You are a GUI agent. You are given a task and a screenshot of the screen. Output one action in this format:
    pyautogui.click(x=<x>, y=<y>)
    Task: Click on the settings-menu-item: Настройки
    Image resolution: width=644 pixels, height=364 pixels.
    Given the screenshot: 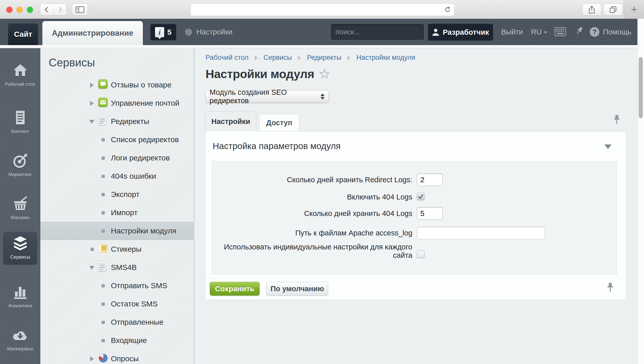 What is the action you would take?
    pyautogui.click(x=214, y=32)
    